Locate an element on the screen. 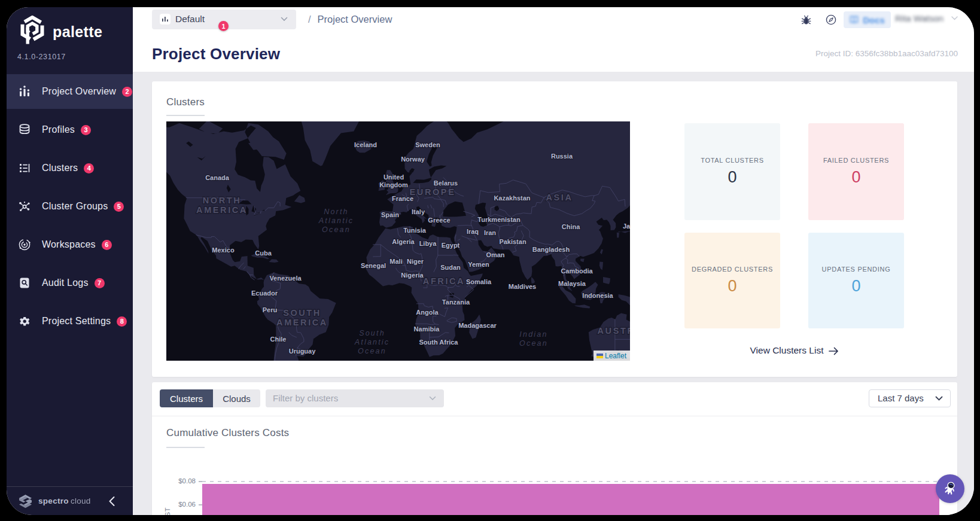 Image resolution: width=980 pixels, height=521 pixels. spectro-cloud-wordmark: spectrocloud is located at coordinates (65, 501).